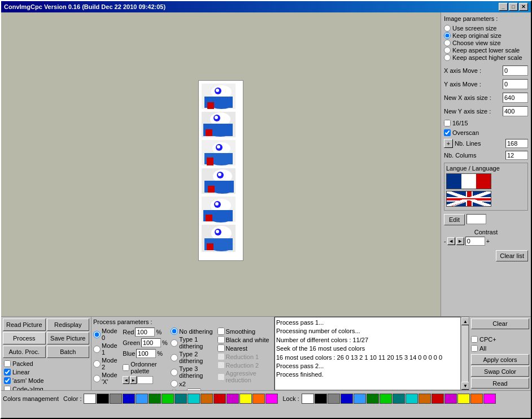  What do you see at coordinates (245, 340) in the screenshot?
I see `bw-checkbox-row: Black and white` at bounding box center [245, 340].